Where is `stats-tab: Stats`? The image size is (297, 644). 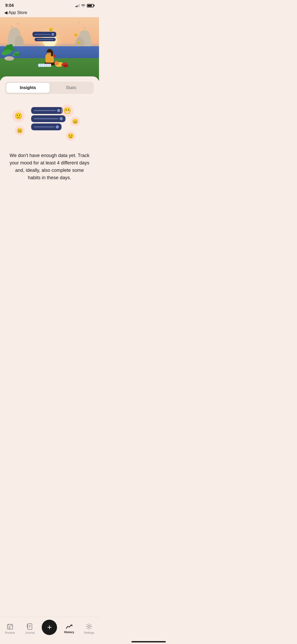
stats-tab: Stats is located at coordinates (71, 88).